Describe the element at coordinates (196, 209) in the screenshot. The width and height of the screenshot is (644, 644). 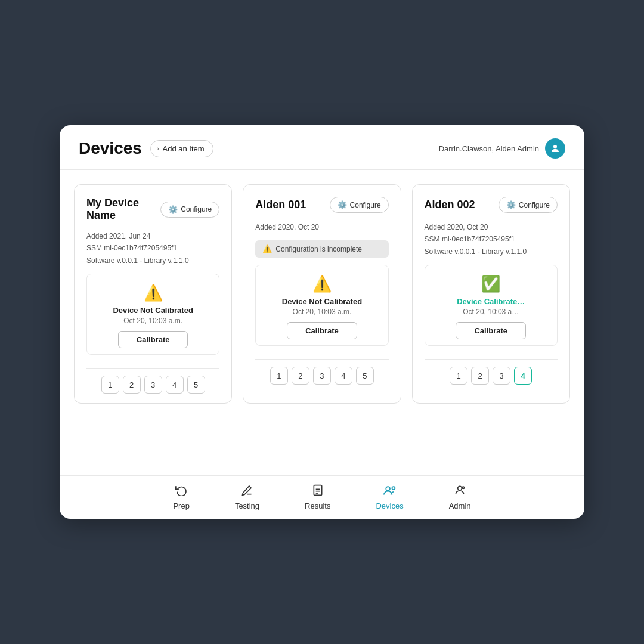
I see `configure-label-0: Configure` at that location.